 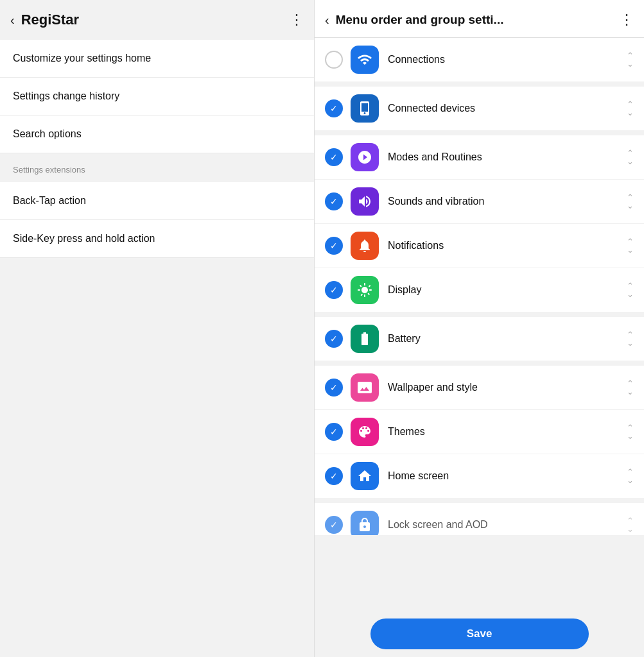 What do you see at coordinates (631, 60) in the screenshot?
I see `reorder-connections: ⌃ ⌄` at bounding box center [631, 60].